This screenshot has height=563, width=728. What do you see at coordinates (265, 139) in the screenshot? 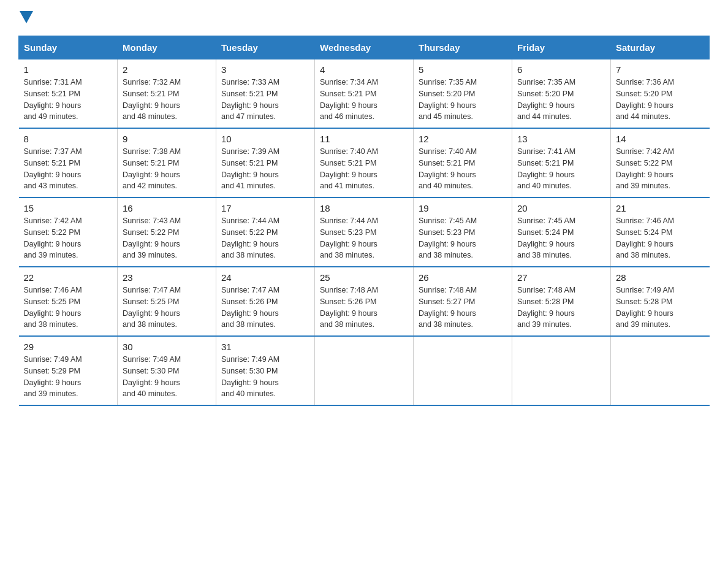
I see `day-number: 10` at bounding box center [265, 139].